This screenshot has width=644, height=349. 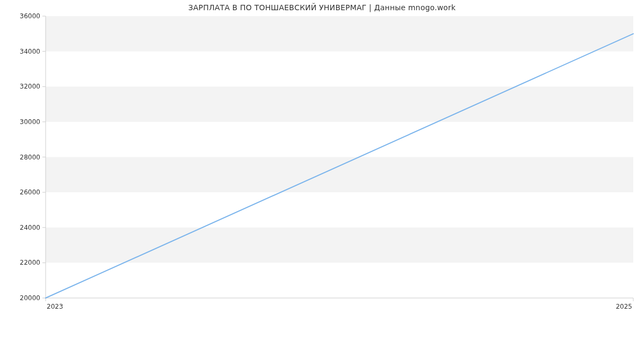 I want to click on svg-text: 24000, so click(x=30, y=228).